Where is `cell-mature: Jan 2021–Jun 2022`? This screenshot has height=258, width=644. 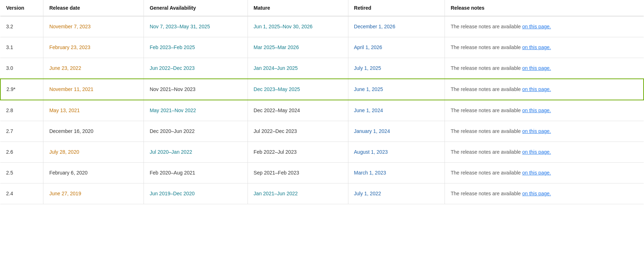 cell-mature: Jan 2021–Jun 2022 is located at coordinates (298, 194).